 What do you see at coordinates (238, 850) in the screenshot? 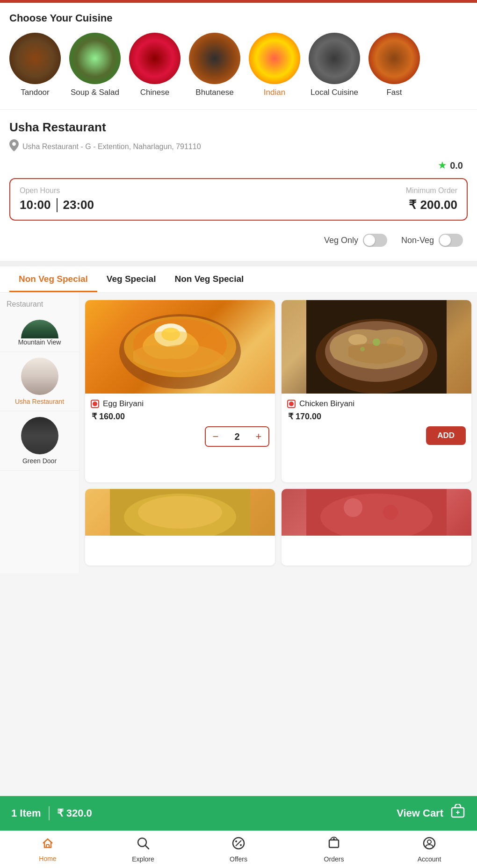
I see `nav-offers: Offers` at bounding box center [238, 850].